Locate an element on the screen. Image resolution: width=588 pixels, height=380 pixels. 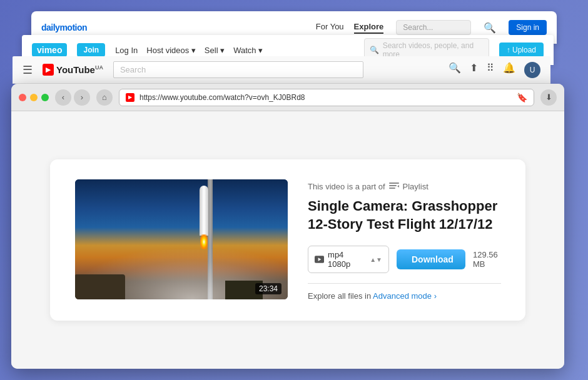
vimeo-join-button: Join is located at coordinates (91, 50).